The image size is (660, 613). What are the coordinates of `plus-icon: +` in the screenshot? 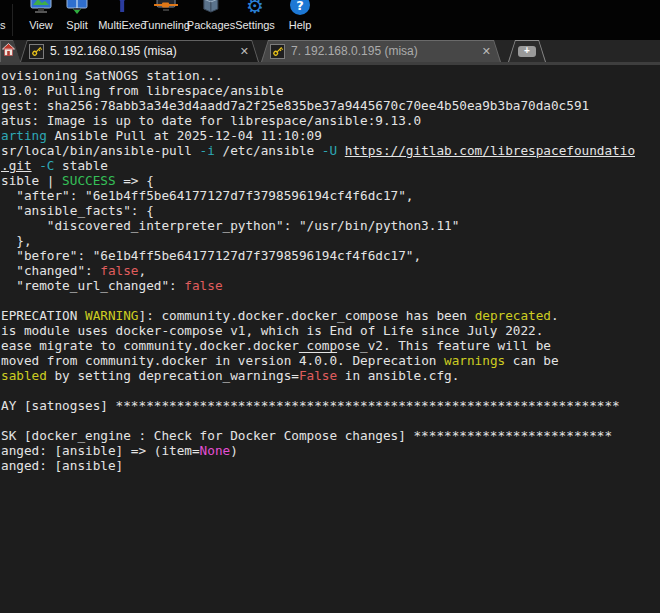 It's located at (527, 52).